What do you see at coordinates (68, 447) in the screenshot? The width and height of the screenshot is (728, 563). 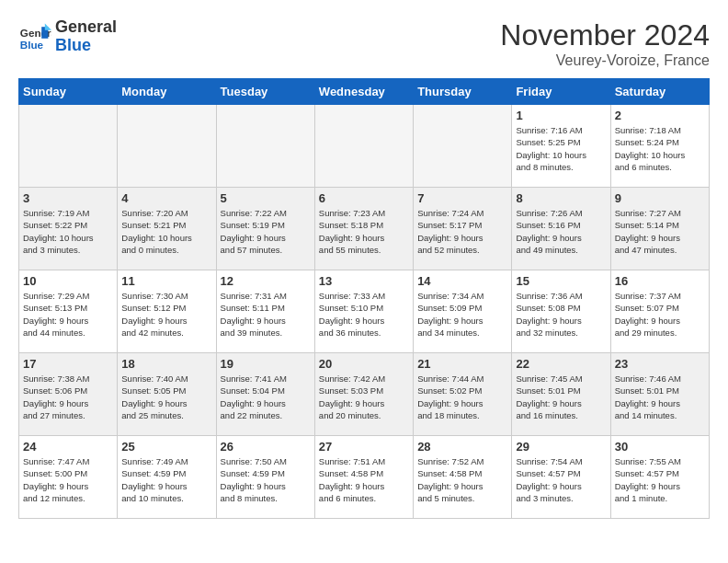 I see `day-number: 24` at bounding box center [68, 447].